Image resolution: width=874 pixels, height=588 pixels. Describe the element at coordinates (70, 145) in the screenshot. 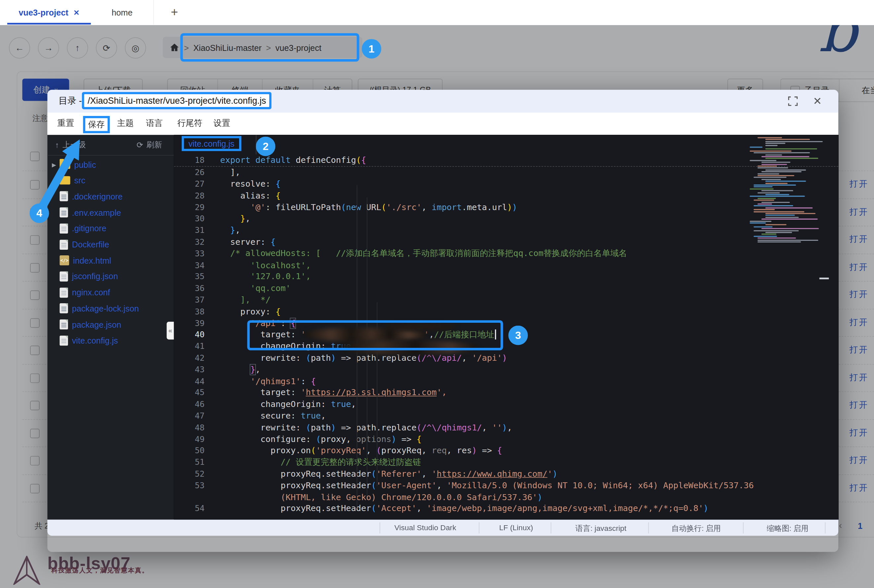

I see `tree-up-button: ↑上一级` at that location.